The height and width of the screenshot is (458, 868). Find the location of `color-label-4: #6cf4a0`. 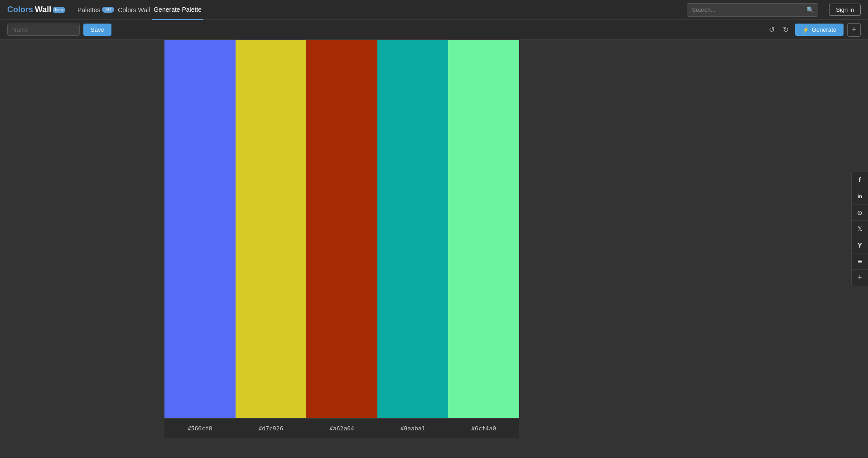

color-label-4: #6cf4a0 is located at coordinates (484, 428).